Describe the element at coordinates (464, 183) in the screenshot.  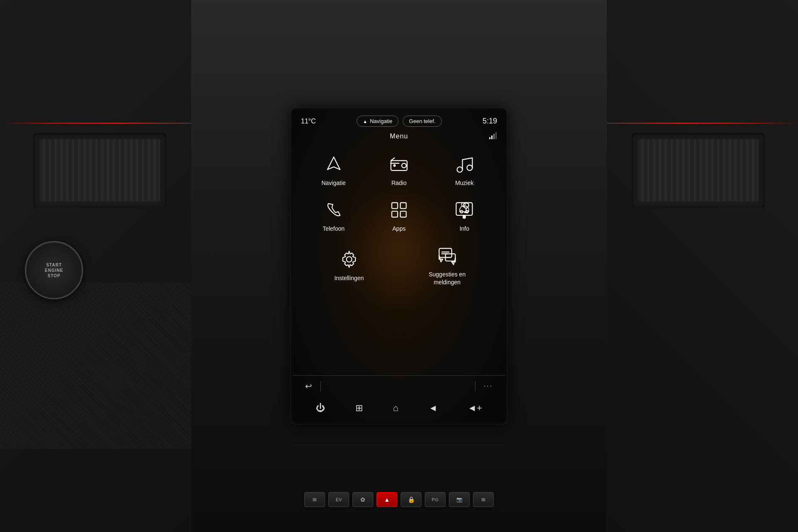
I see `muziek-label: Muziek` at that location.